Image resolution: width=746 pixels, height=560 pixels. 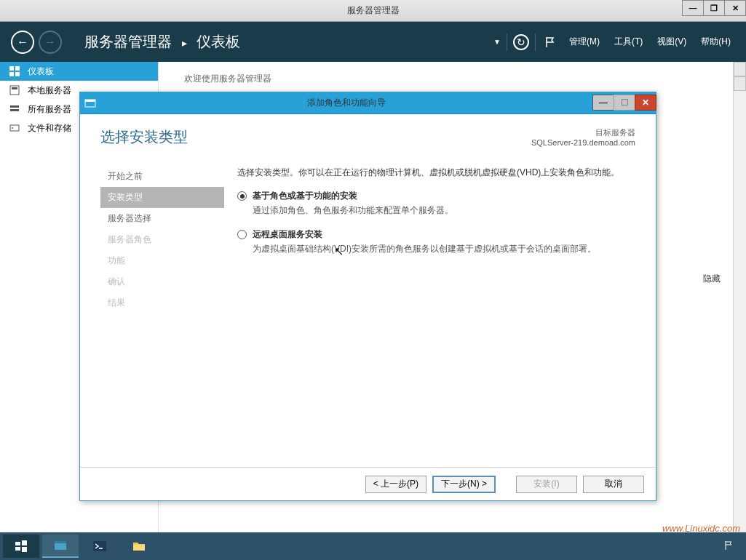 What do you see at coordinates (424, 241) in the screenshot?
I see `option-text: 远程桌面服务安装 为虚拟桌面基础结构(VDI)安装所需的角色服务以创建基于虚拟机…` at bounding box center [424, 241].